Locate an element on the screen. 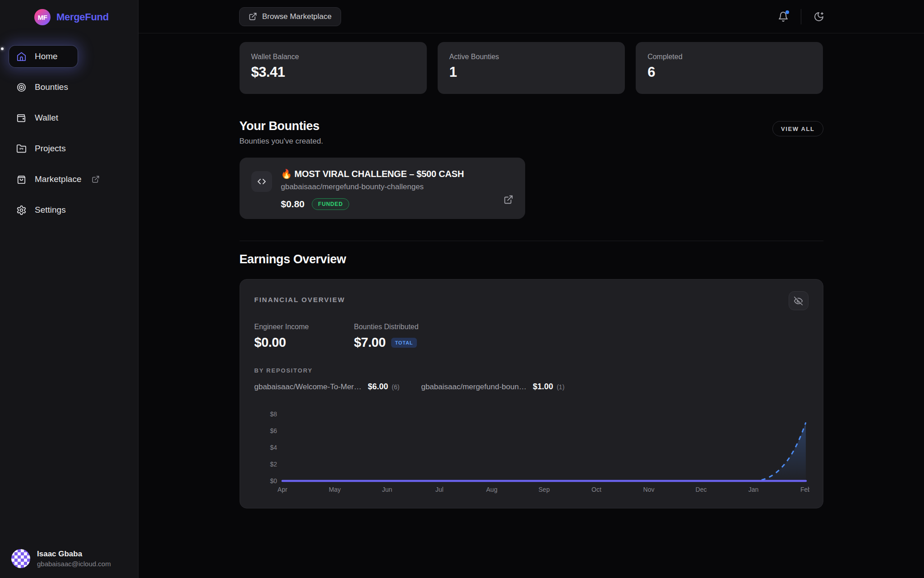  target-icon is located at coordinates (22, 88).